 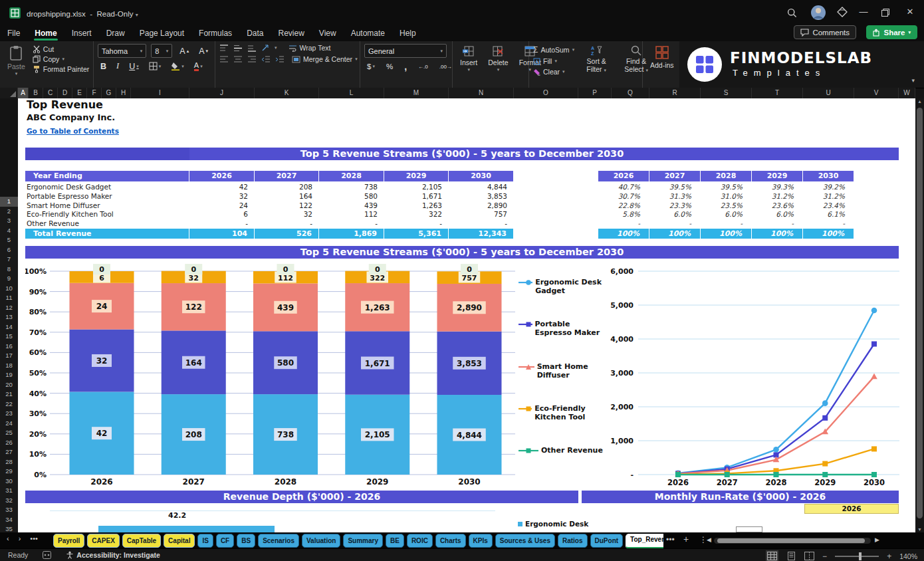 What do you see at coordinates (675, 93) in the screenshot?
I see `column-header-R: R` at bounding box center [675, 93].